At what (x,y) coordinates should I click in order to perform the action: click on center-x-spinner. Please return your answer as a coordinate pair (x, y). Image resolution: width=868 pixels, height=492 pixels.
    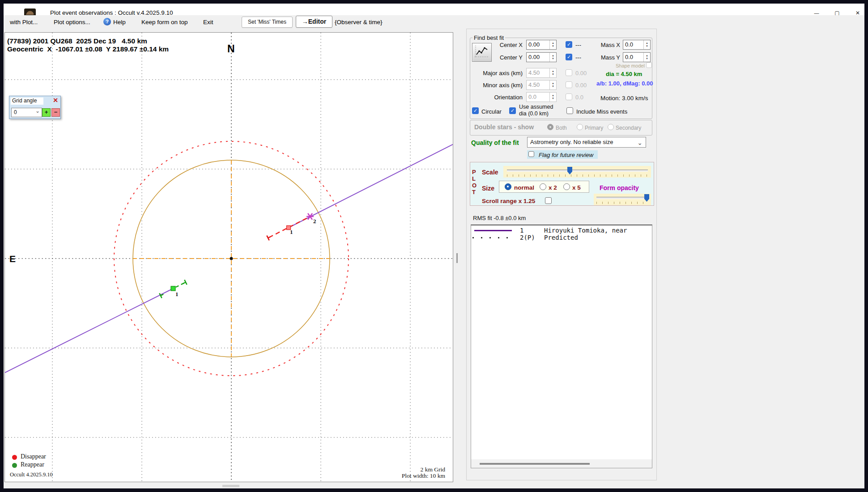
    Looking at the image, I should click on (553, 45).